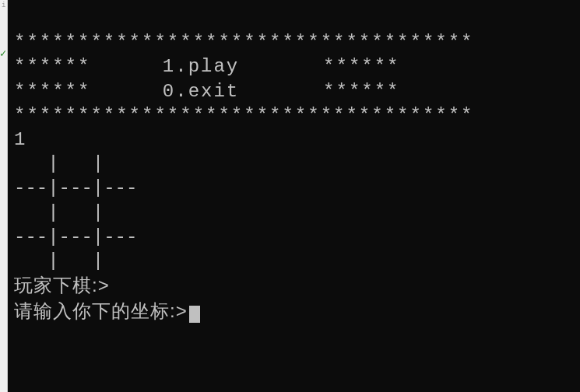 The height and width of the screenshot is (392, 580). Describe the element at coordinates (201, 67) in the screenshot. I see `menu-option-play: 1.play` at that location.